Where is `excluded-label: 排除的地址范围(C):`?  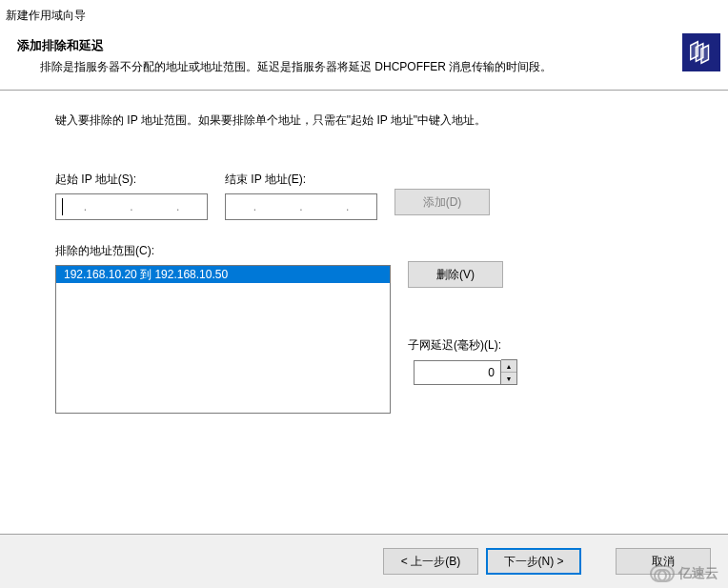 excluded-label: 排除的地址范围(C): is located at coordinates (223, 252).